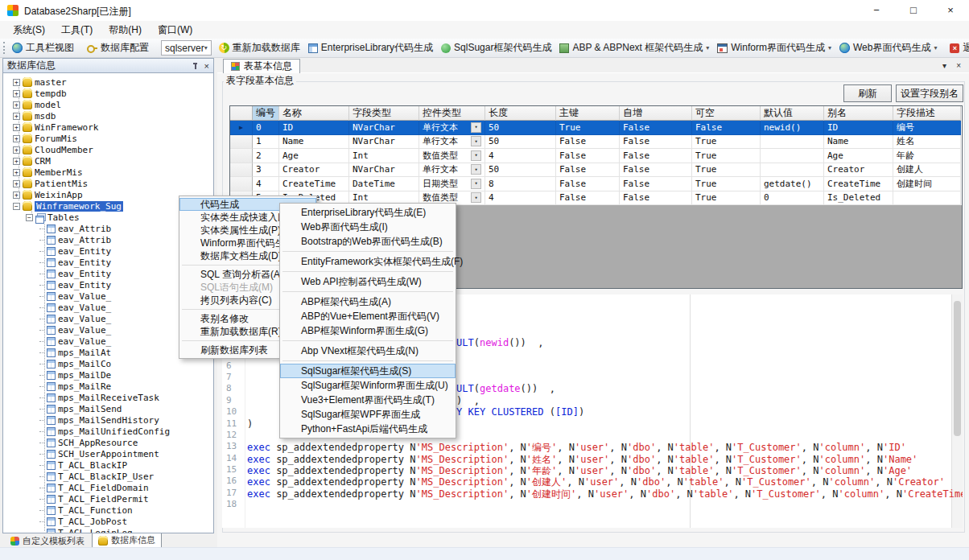 The image size is (969, 560). What do you see at coordinates (40, 82) in the screenshot?
I see `tree-node: +master` at bounding box center [40, 82].